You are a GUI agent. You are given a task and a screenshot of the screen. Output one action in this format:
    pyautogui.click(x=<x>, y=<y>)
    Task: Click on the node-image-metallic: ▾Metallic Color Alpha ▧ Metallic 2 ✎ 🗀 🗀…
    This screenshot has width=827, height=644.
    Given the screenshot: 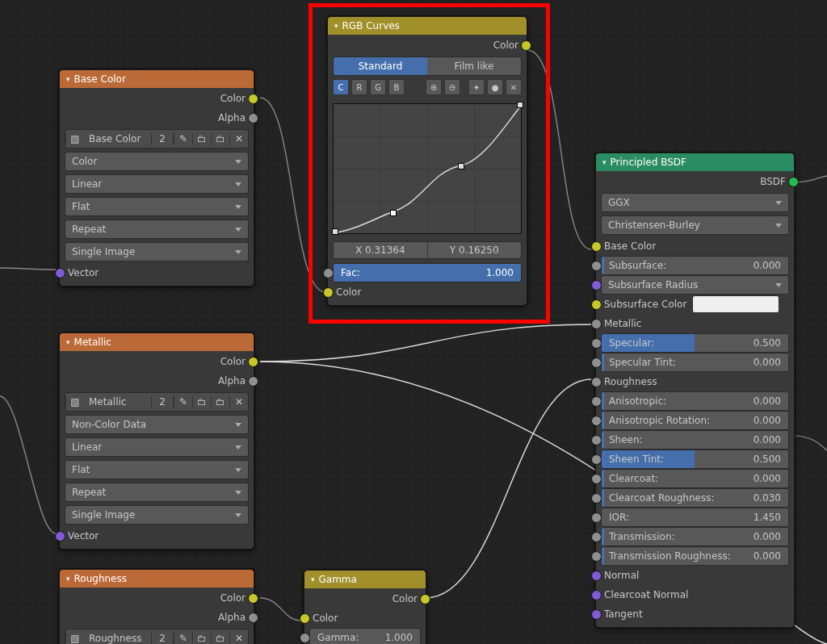 What is the action you would take?
    pyautogui.click(x=157, y=441)
    